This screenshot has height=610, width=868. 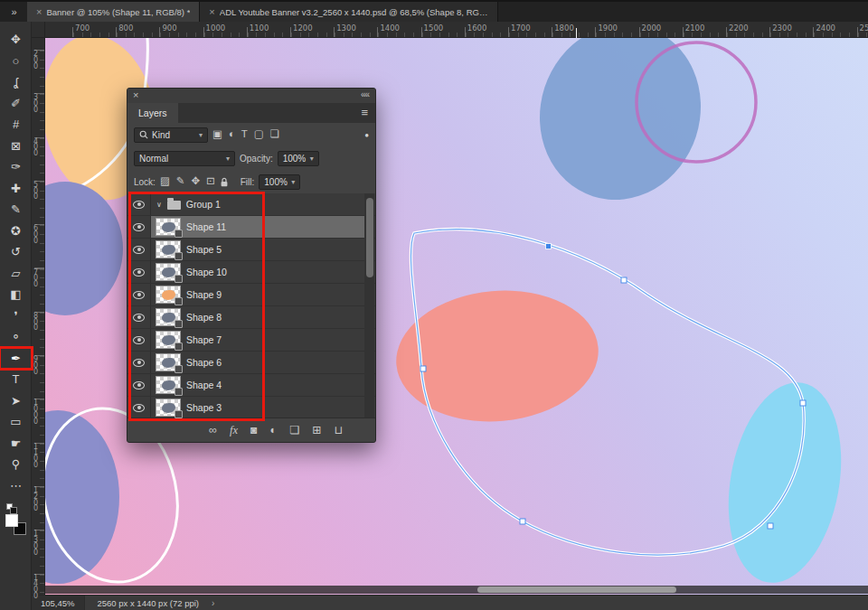 What do you see at coordinates (153, 113) in the screenshot?
I see `tab-layers: Layers` at bounding box center [153, 113].